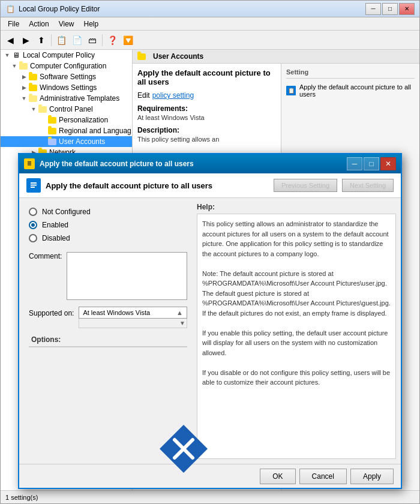 Image resolution: width=420 pixels, height=504 pixels. Describe the element at coordinates (182, 323) in the screenshot. I see `scroll-down-icon: ▼` at that location.